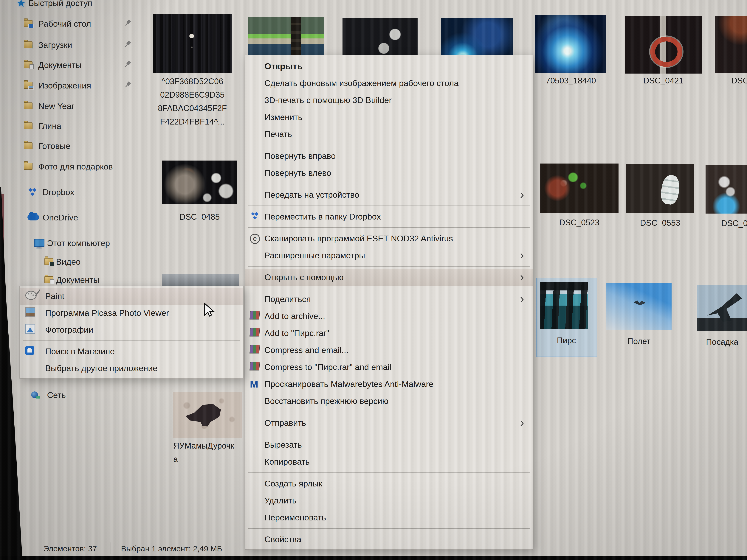  What do you see at coordinates (49, 262) in the screenshot?
I see `videos-folder-icon` at bounding box center [49, 262].